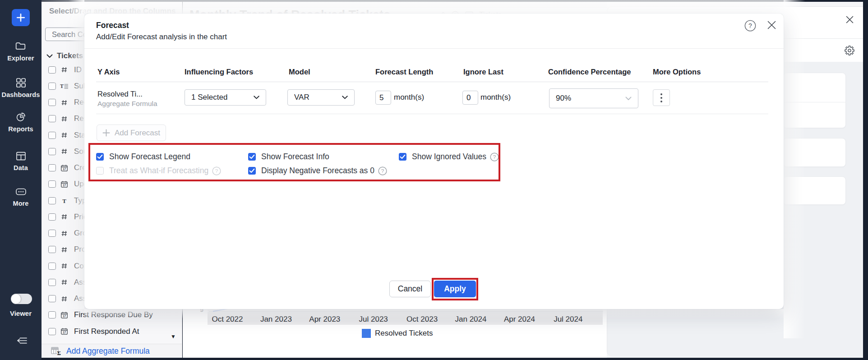 The image size is (868, 360). Describe the element at coordinates (383, 97) in the screenshot. I see `forecast-length-input` at that location.